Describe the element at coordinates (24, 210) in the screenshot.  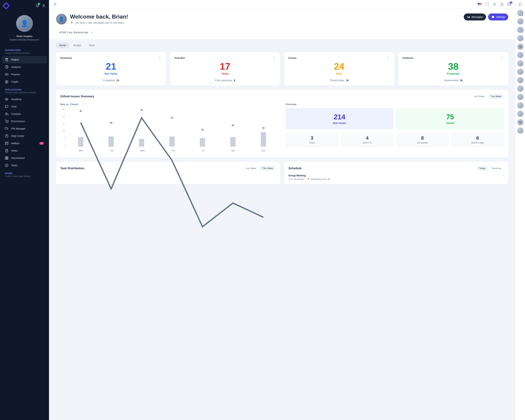
I see `sidebar: 3 👤 Brian Hughes hughes.brian@company.co…` at that location.